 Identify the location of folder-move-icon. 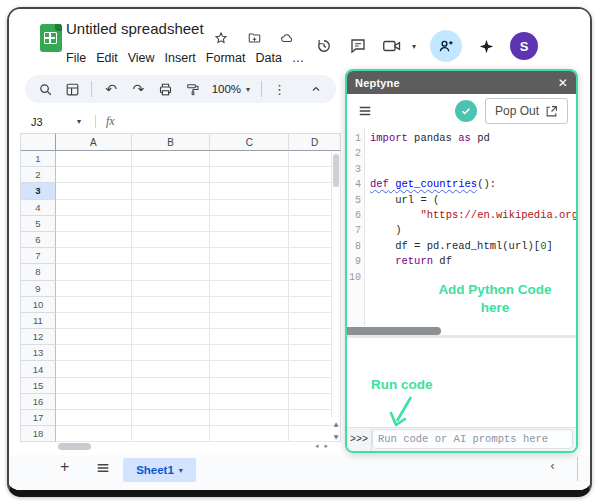
(254, 38).